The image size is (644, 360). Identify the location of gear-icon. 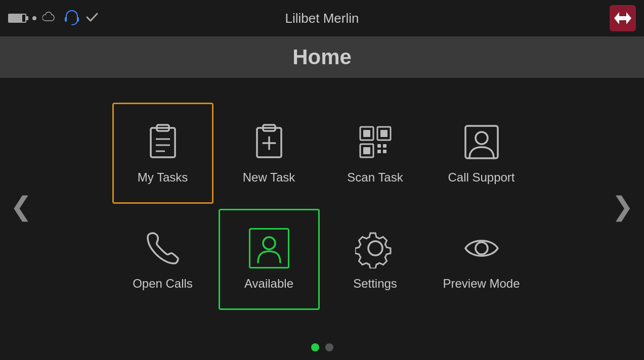
(375, 248).